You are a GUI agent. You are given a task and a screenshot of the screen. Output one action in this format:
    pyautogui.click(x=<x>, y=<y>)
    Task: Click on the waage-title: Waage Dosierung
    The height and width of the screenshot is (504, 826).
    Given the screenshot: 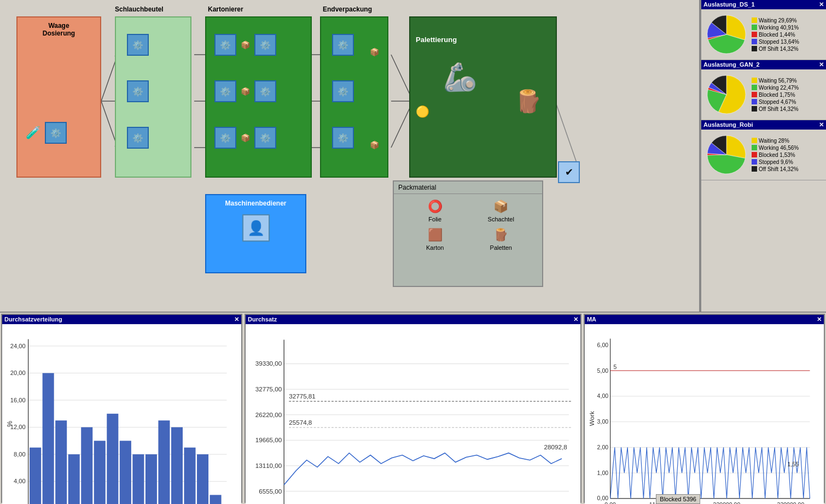 What is the action you would take?
    pyautogui.click(x=59, y=30)
    